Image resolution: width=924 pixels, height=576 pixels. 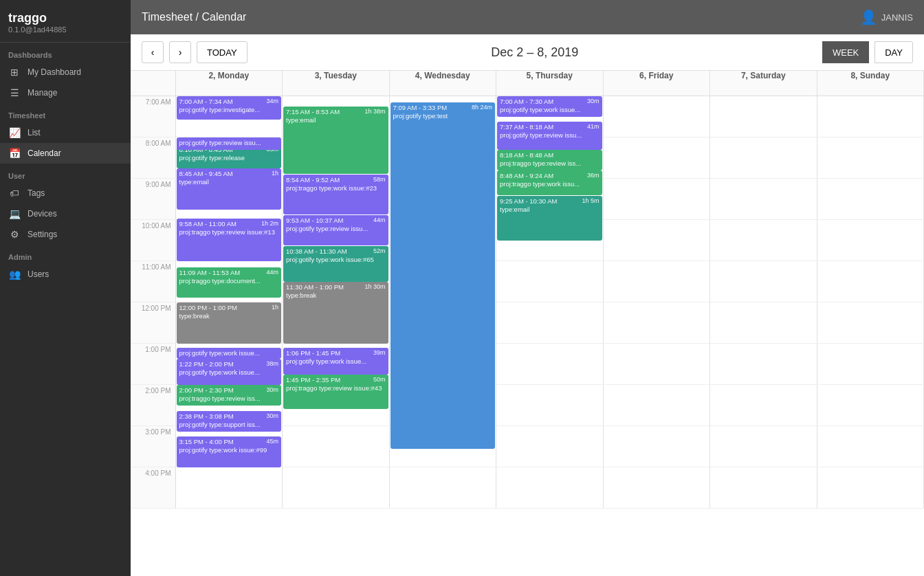 What do you see at coordinates (846, 52) in the screenshot?
I see `week-view-button: WEEK` at bounding box center [846, 52].